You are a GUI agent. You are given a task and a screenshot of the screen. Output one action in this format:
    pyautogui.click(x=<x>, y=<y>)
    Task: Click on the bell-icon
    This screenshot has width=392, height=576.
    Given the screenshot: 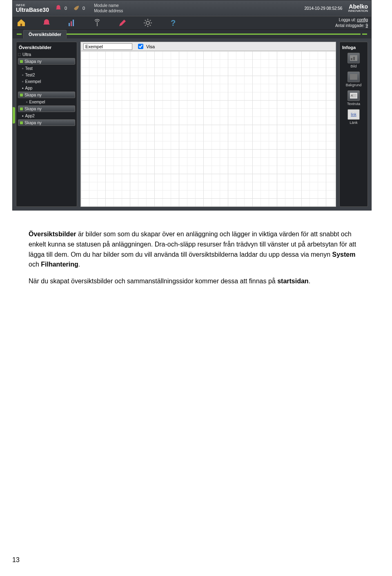 What is the action you would take?
    pyautogui.click(x=58, y=8)
    